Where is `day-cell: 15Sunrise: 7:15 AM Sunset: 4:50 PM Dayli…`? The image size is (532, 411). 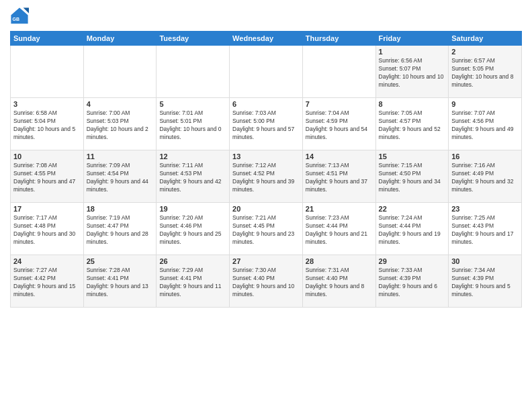
day-cell: 15Sunrise: 7:15 AM Sunset: 4:50 PM Dayli… is located at coordinates (412, 177).